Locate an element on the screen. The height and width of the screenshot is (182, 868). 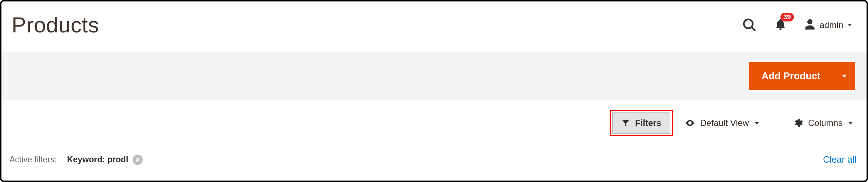
gear-icon is located at coordinates (798, 123).